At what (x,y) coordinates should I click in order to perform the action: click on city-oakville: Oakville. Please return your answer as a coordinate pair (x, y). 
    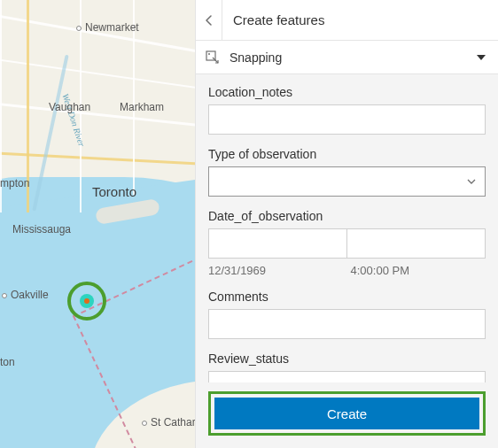
    Looking at the image, I should click on (25, 295).